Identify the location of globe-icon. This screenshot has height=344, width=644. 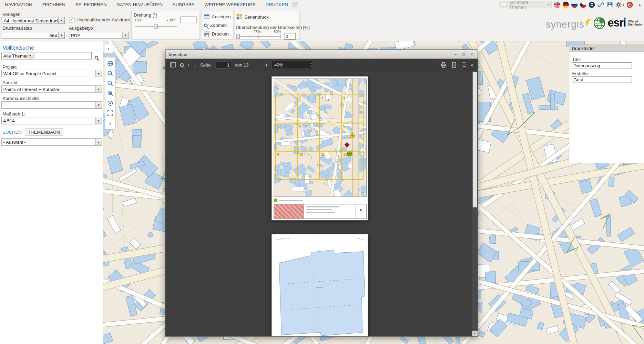
(110, 63).